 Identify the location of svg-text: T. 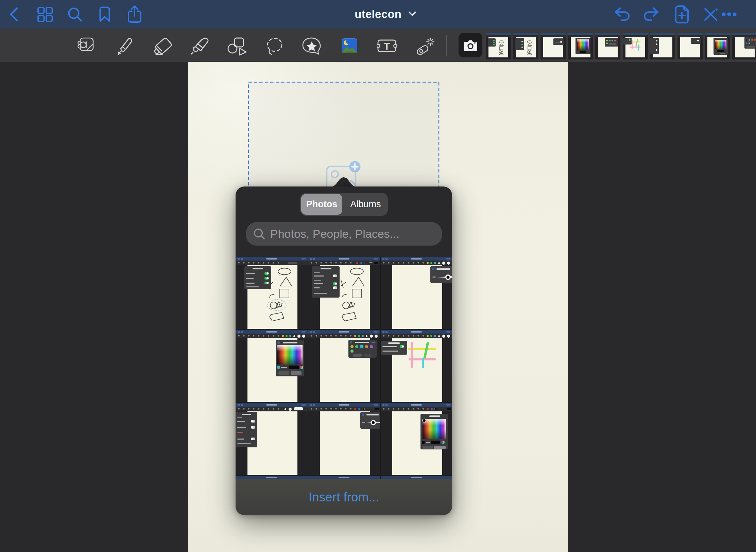
(387, 46).